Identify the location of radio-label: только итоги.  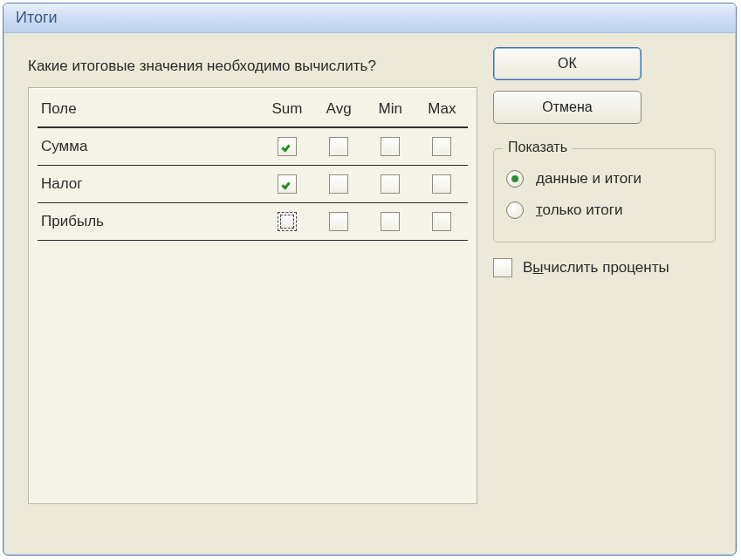
(580, 210).